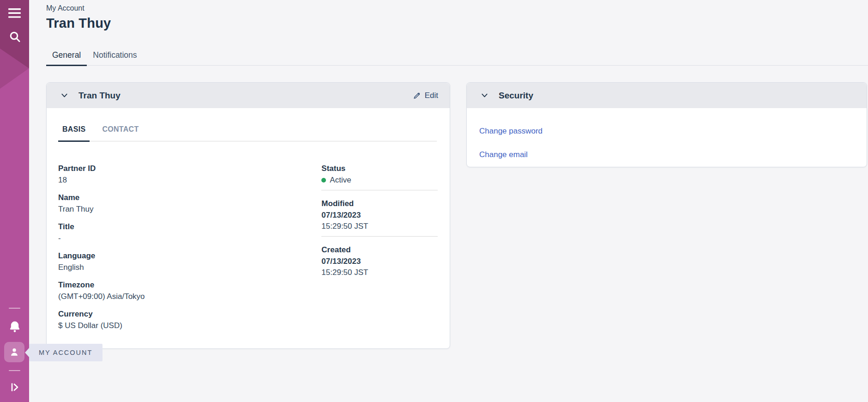 This screenshot has width=868, height=402. I want to click on subtab-contact: CONTACT, so click(120, 134).